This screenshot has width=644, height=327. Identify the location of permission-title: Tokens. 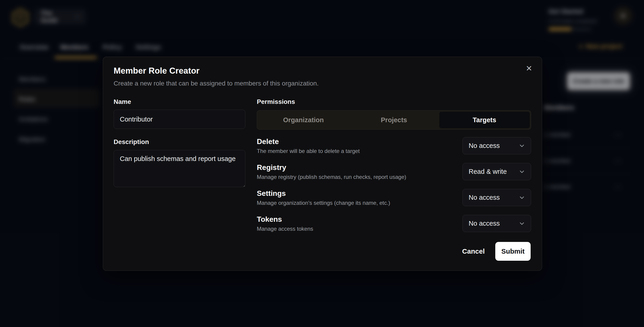
(285, 219).